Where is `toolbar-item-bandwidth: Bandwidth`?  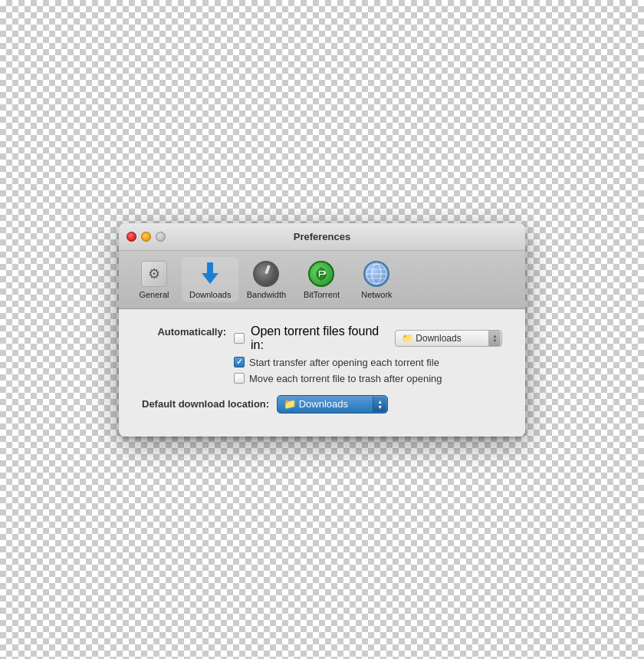 toolbar-item-bandwidth: Bandwidth is located at coordinates (266, 279).